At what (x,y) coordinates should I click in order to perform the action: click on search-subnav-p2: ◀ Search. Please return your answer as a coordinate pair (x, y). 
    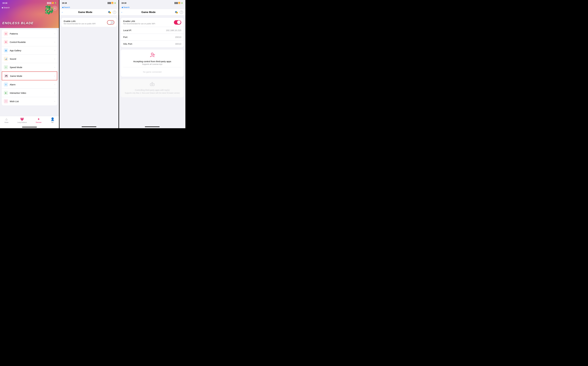
    Looking at the image, I should click on (89, 7).